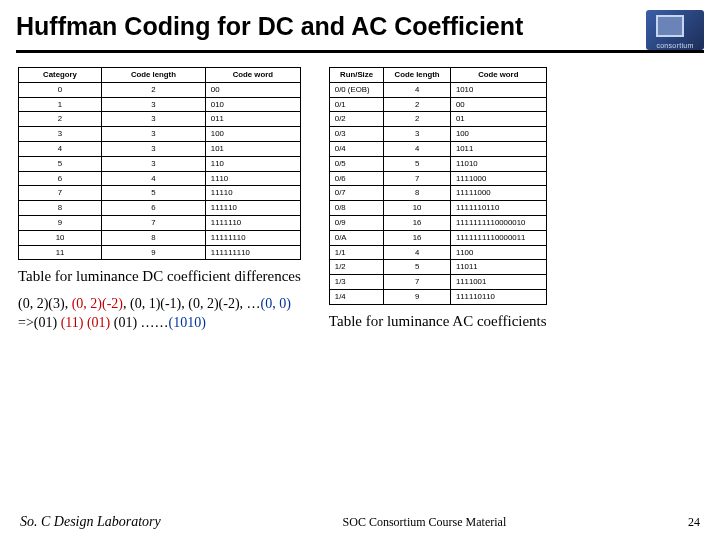 The width and height of the screenshot is (720, 540). I want to click on dc-cell: 11, so click(60, 252).